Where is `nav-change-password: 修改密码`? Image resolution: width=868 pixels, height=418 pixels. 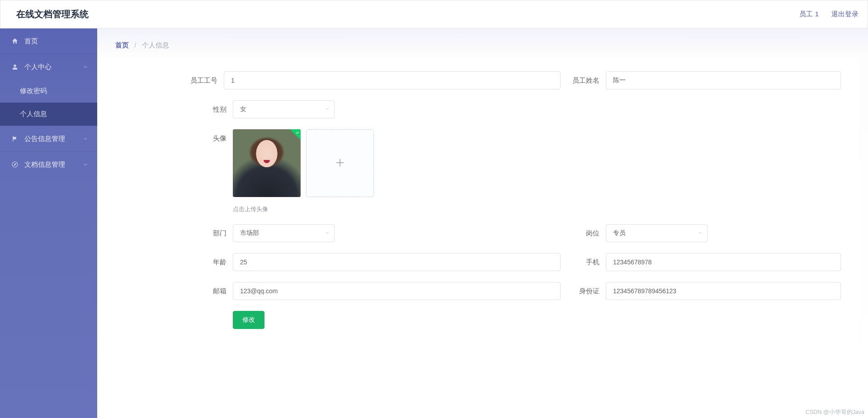
nav-change-password: 修改密码 is located at coordinates (49, 91).